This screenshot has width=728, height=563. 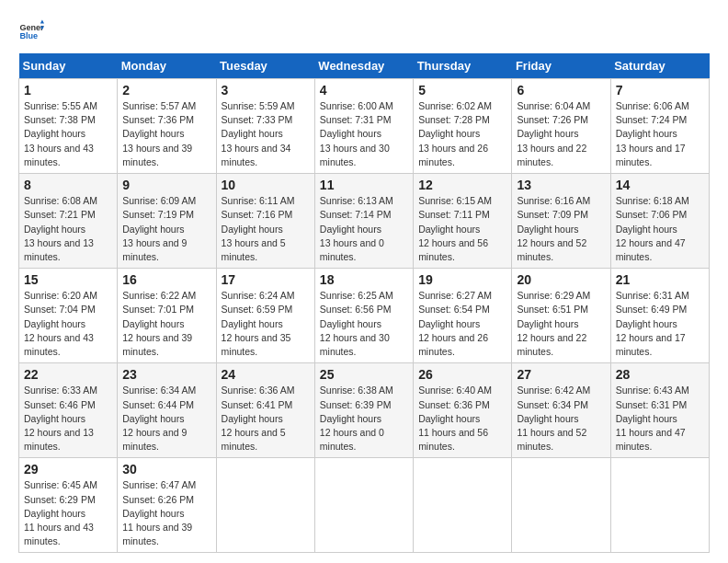 I want to click on day-detail: Sunrise: 6:47 AMSunset: 6:26 PMDaylight …, so click(x=166, y=513).